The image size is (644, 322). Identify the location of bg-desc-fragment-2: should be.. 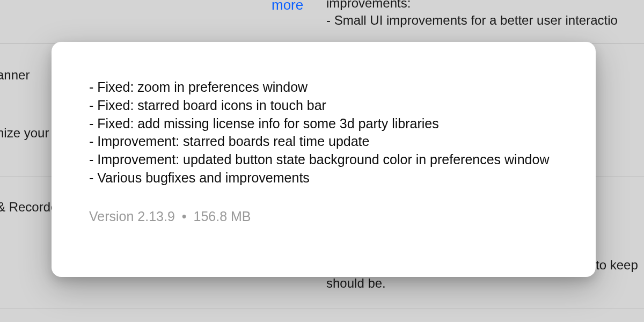
(356, 283).